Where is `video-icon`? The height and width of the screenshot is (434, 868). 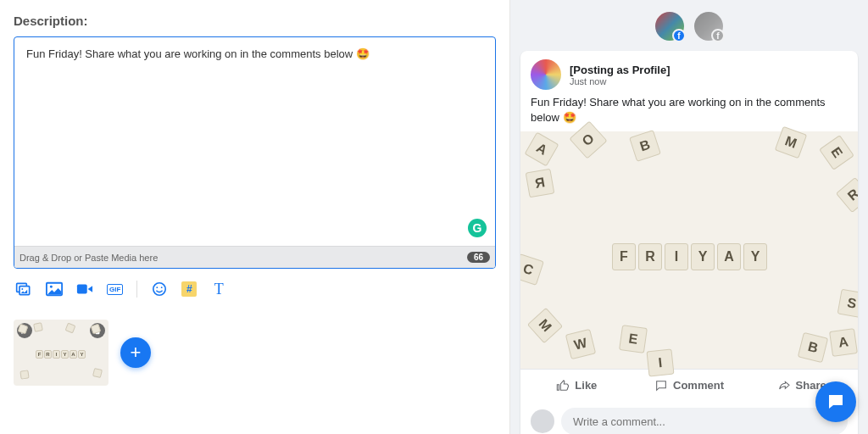
video-icon is located at coordinates (85, 289).